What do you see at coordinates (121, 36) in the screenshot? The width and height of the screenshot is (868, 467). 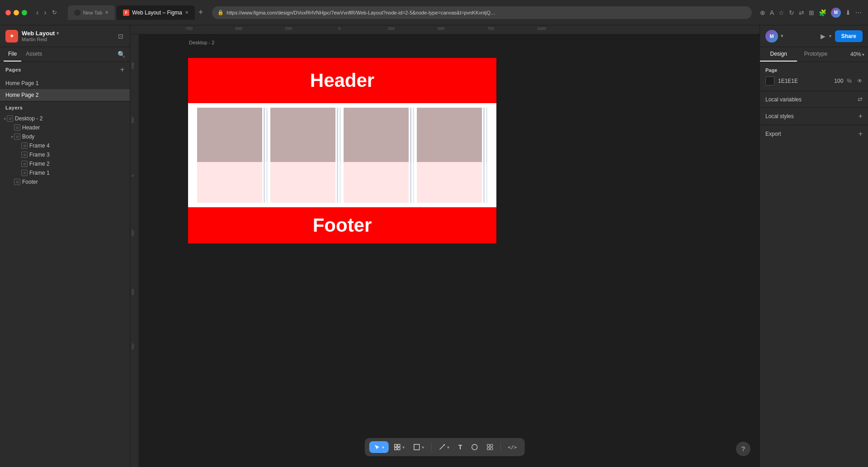 I see `layout-toggle-btn: ⊡` at bounding box center [121, 36].